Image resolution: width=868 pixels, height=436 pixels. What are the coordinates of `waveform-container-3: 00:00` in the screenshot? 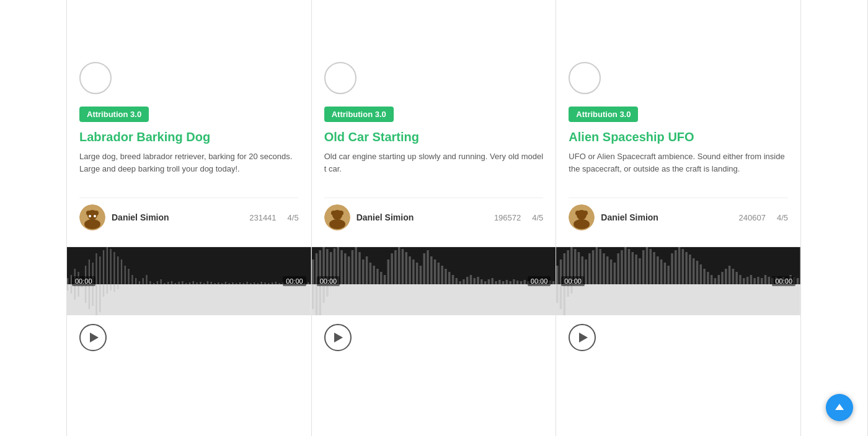 It's located at (678, 281).